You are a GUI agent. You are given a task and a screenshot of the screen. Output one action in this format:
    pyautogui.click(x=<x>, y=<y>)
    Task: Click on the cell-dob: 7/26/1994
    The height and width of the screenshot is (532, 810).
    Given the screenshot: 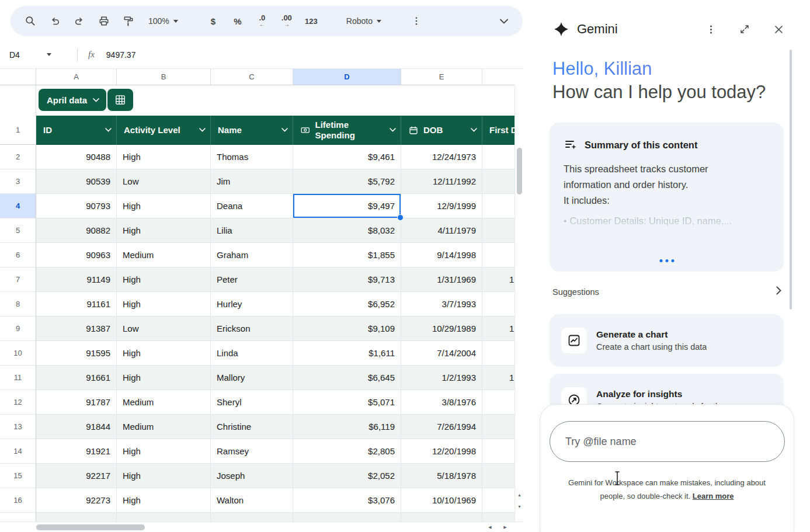 What is the action you would take?
    pyautogui.click(x=441, y=427)
    